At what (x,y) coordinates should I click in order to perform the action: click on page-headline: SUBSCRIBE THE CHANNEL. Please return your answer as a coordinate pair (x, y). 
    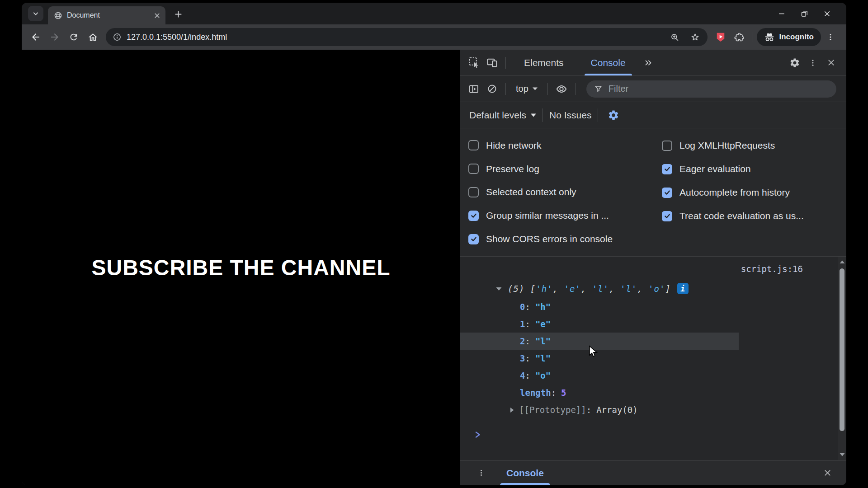
    Looking at the image, I should click on (241, 267).